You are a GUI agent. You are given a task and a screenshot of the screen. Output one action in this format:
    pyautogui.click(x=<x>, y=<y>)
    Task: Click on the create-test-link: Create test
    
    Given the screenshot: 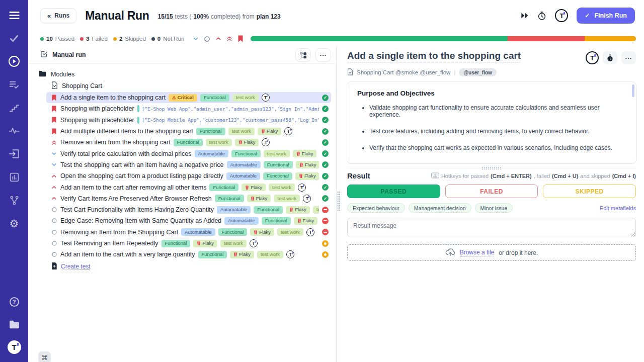 What is the action you would take?
    pyautogui.click(x=75, y=266)
    